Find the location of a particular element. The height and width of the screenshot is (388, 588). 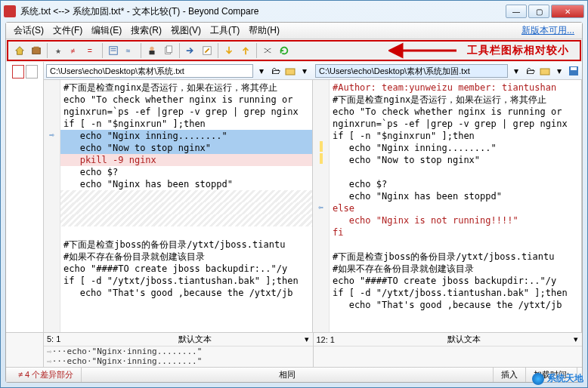

copy-icon is located at coordinates (169, 51).